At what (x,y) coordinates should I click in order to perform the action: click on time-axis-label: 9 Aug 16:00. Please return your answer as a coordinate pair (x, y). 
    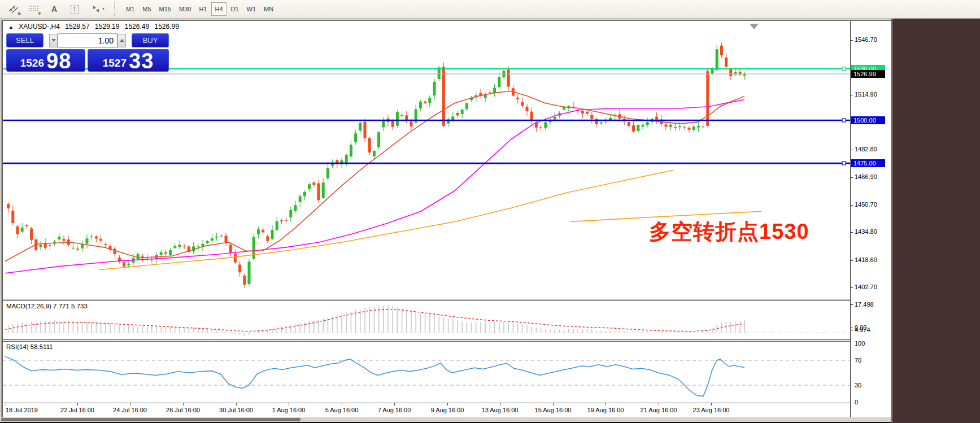
    Looking at the image, I should click on (447, 410).